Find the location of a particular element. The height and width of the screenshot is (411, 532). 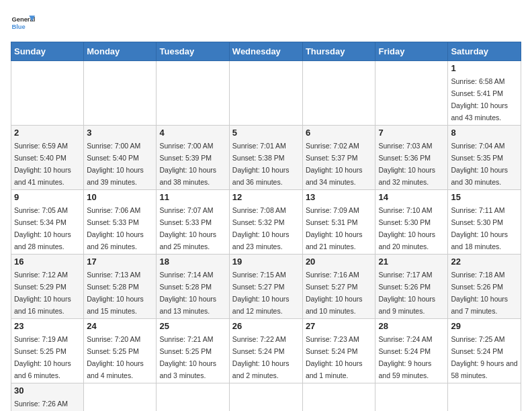

day-number: 3 is located at coordinates (120, 133).